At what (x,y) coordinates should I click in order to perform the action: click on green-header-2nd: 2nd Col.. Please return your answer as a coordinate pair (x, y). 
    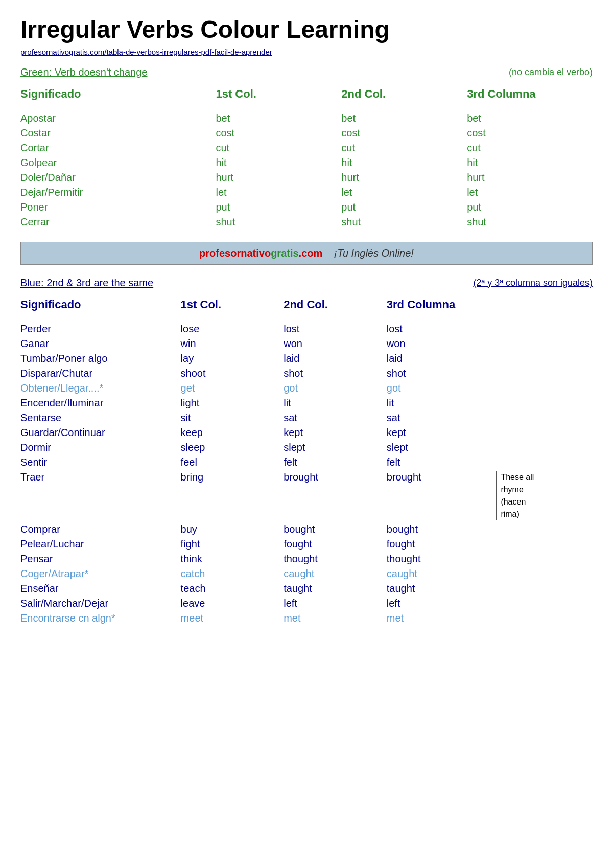
    Looking at the image, I should click on (404, 94).